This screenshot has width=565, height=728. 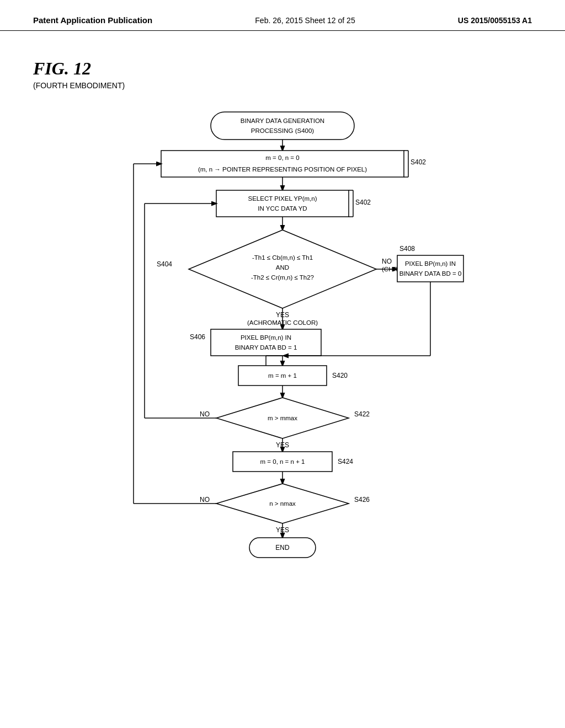 I want to click on label-s426: S426, so click(x=362, y=500).